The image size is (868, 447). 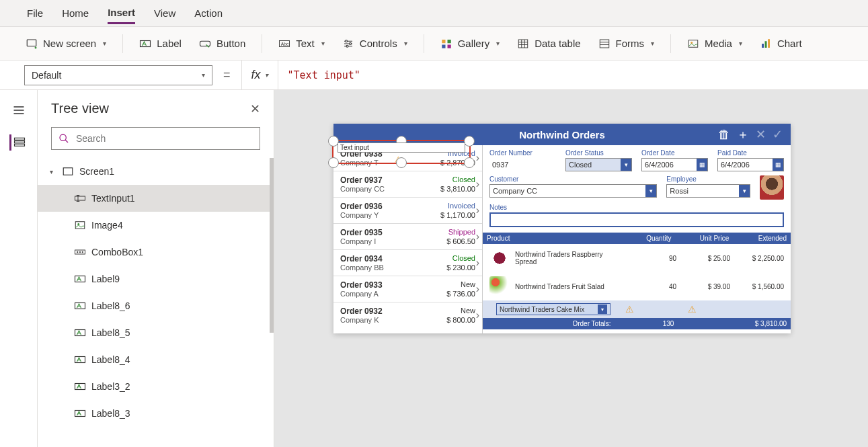 What do you see at coordinates (715, 44) in the screenshot?
I see `media-button: Media▾` at bounding box center [715, 44].